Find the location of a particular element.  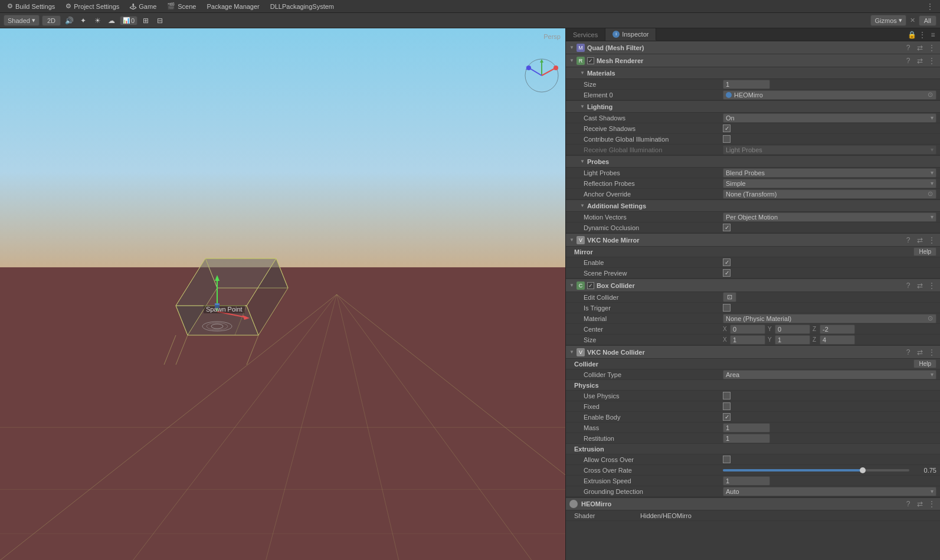

is-trigger-checkbox is located at coordinates (727, 308).